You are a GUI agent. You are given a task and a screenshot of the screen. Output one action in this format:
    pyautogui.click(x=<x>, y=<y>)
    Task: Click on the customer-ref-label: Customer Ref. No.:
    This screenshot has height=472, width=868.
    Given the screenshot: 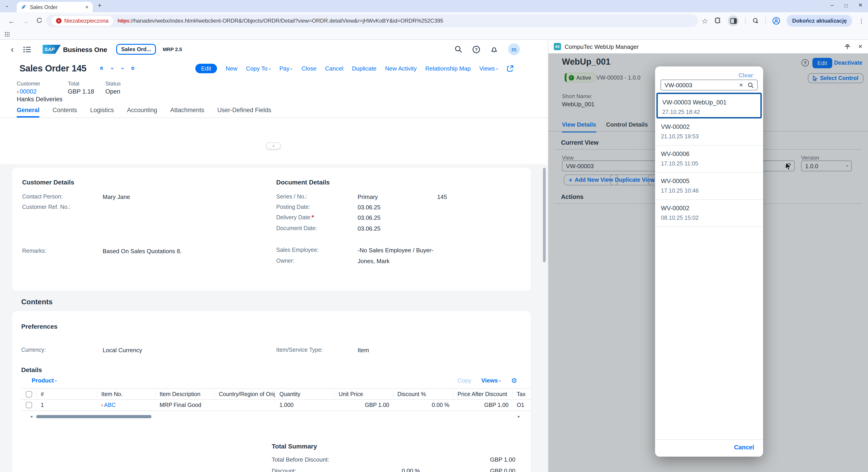 What is the action you would take?
    pyautogui.click(x=46, y=207)
    